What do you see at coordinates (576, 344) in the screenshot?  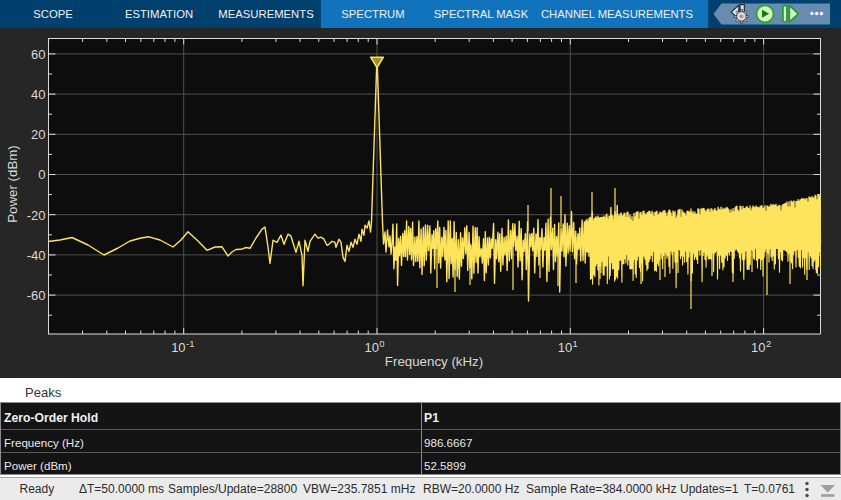 I see `svg-text: 1` at bounding box center [576, 344].